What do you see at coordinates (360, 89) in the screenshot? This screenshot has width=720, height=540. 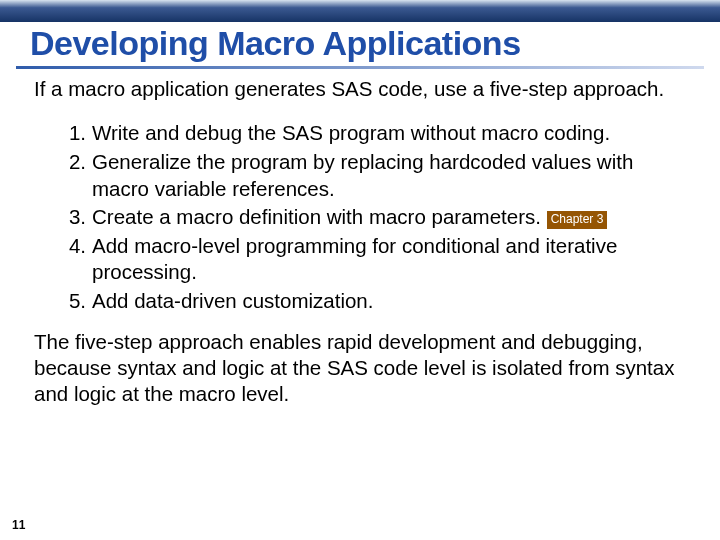 I see `intro-text: If a macro application generates SAS cod…` at bounding box center [360, 89].